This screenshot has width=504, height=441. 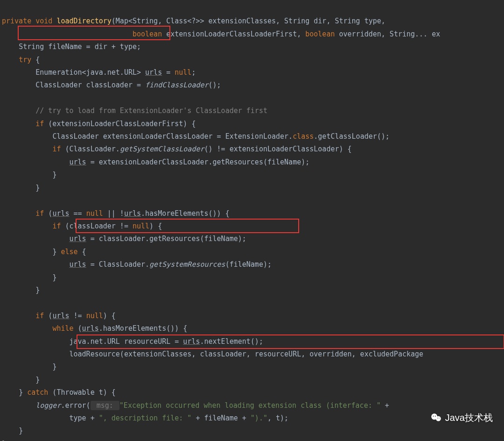 What do you see at coordinates (188, 264) in the screenshot?
I see `call-getsysres: getSystemResources` at bounding box center [188, 264].